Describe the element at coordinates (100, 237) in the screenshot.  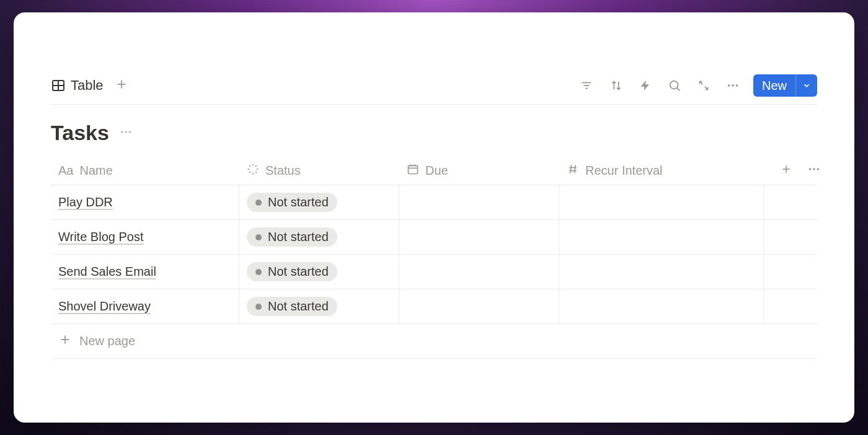
I see `task-name-link: Write Blog Post` at that location.